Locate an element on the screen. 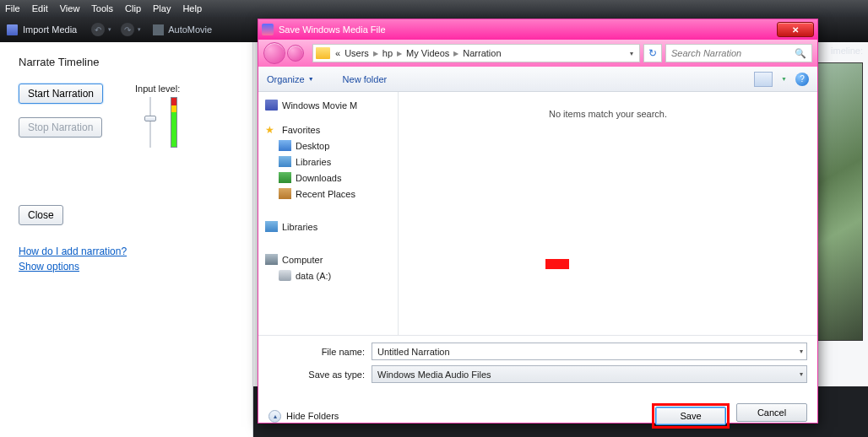  drive-icon is located at coordinates (285, 275).